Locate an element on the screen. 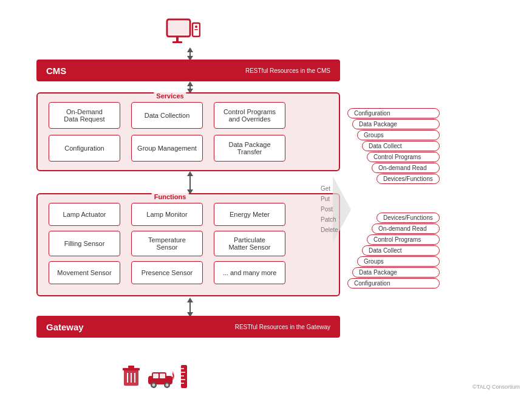 This screenshot has height=399, width=532. func-energy-meter: Energy Meter is located at coordinates (250, 214).